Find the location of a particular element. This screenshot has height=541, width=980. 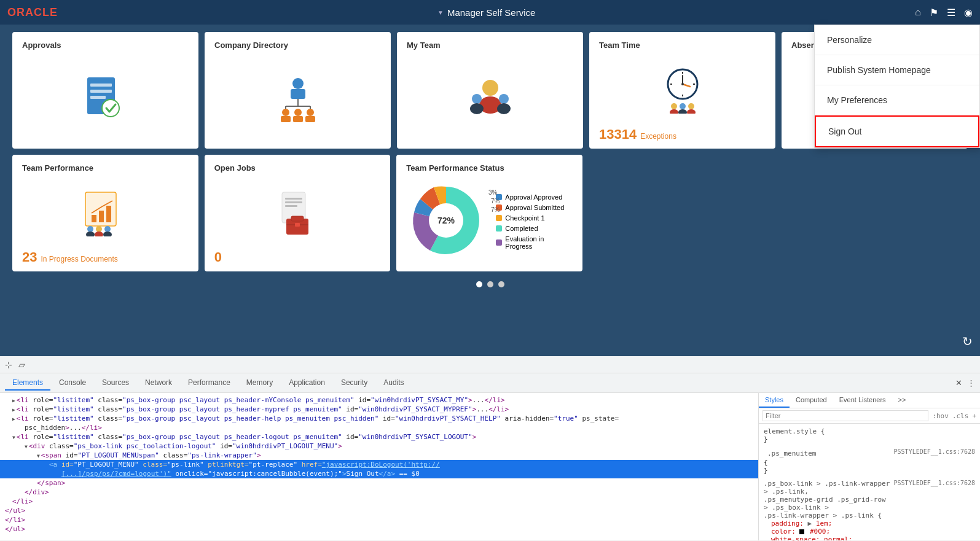

devtools-tab-security: Security is located at coordinates (354, 383).